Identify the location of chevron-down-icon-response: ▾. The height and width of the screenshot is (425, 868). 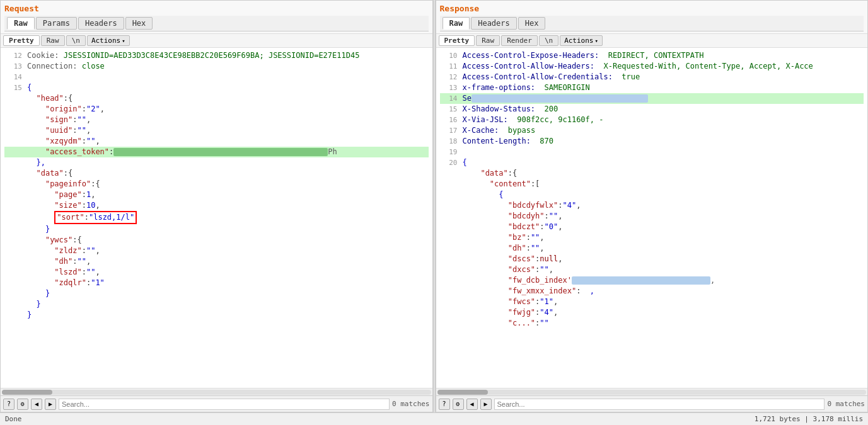
(596, 41).